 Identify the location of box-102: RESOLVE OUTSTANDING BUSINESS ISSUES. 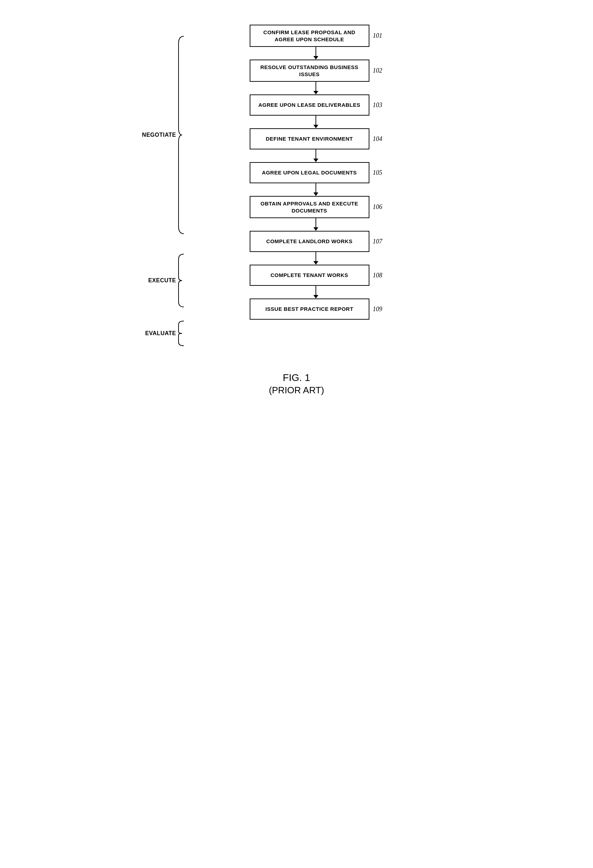
(310, 71).